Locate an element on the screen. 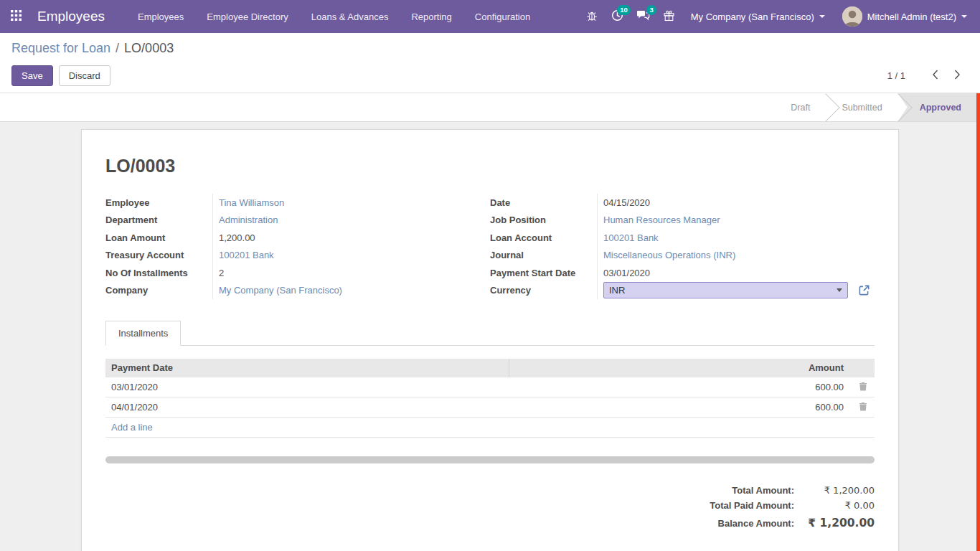  balance-amount-row: Balance Amount: ₹ 1,200.00 is located at coordinates (796, 523).